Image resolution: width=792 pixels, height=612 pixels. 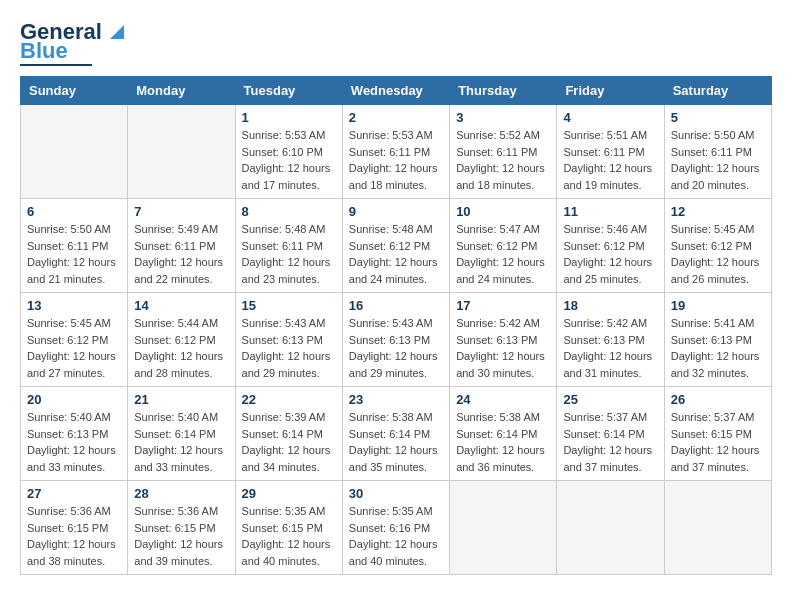 What do you see at coordinates (396, 528) in the screenshot?
I see `calendar-cell: 30Sunrise: 5:35 AM Sunset: 6:16 PM Dayli…` at bounding box center [396, 528].